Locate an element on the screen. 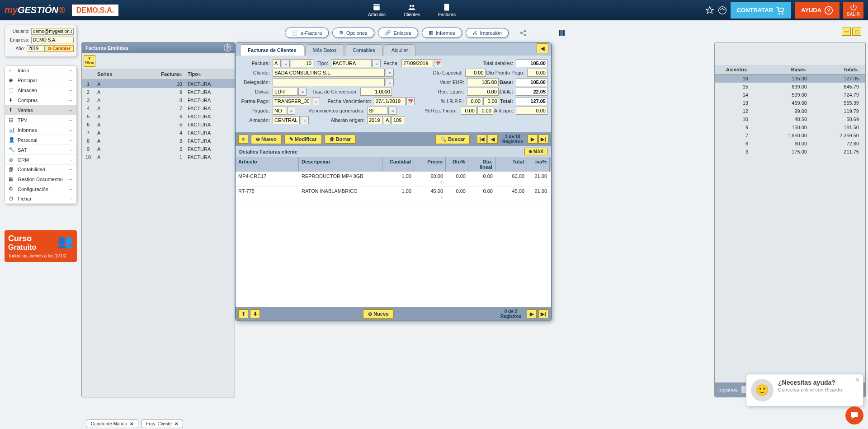  nav-config: ⚙Configuración→ is located at coordinates (41, 189).